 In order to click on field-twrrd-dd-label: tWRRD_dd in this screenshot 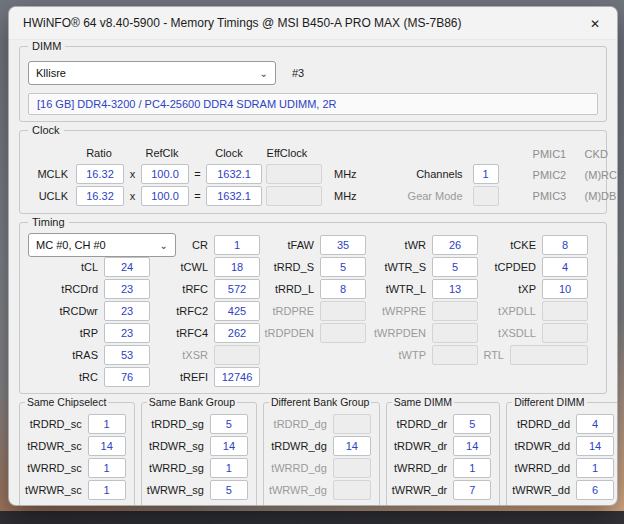, I will do `click(542, 468)`.